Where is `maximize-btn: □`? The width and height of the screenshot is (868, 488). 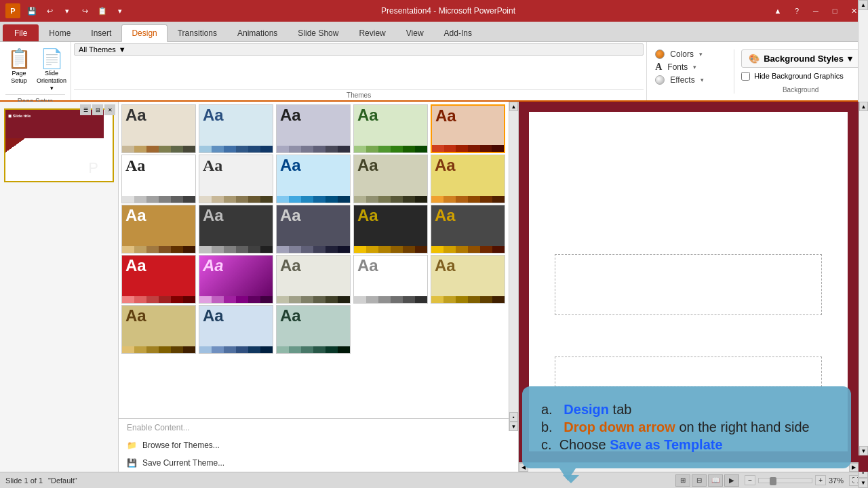
maximize-btn: □ is located at coordinates (835, 11).